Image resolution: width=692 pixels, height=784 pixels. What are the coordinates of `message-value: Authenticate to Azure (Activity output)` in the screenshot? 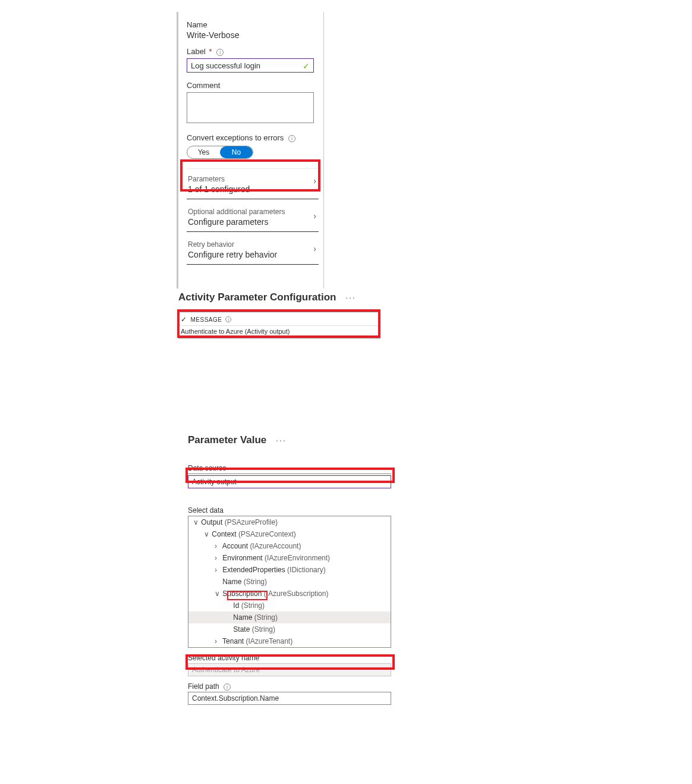 It's located at (279, 332).